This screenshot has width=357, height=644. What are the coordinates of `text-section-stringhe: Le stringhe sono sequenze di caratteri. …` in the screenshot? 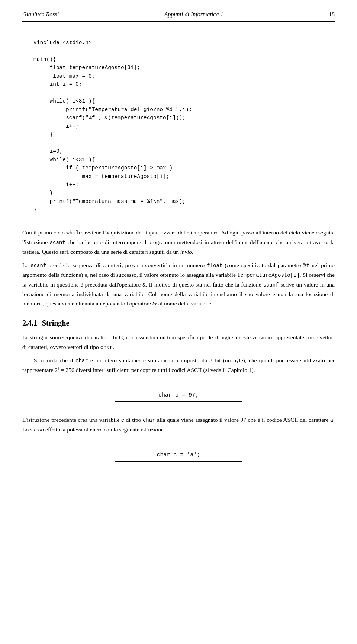 It's located at (178, 354).